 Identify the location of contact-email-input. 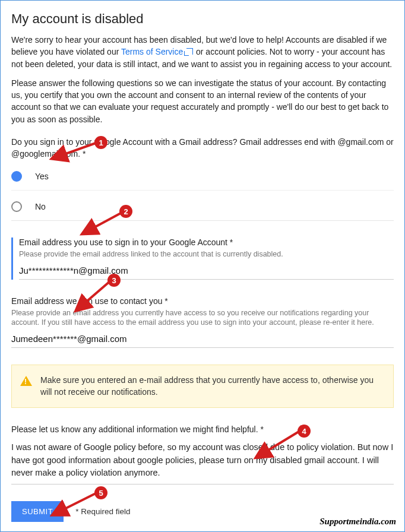
(202, 340).